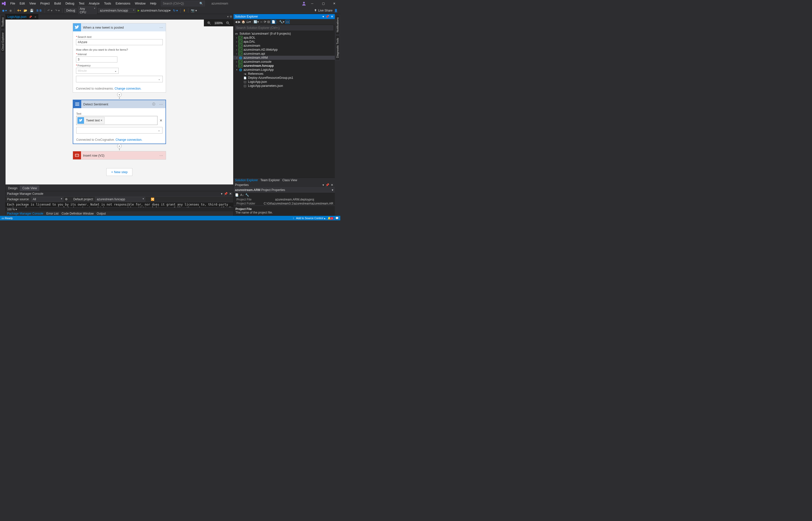  Describe the element at coordinates (91, 120) in the screenshot. I see `tweet-text-chip: Tweet text ×` at that location.